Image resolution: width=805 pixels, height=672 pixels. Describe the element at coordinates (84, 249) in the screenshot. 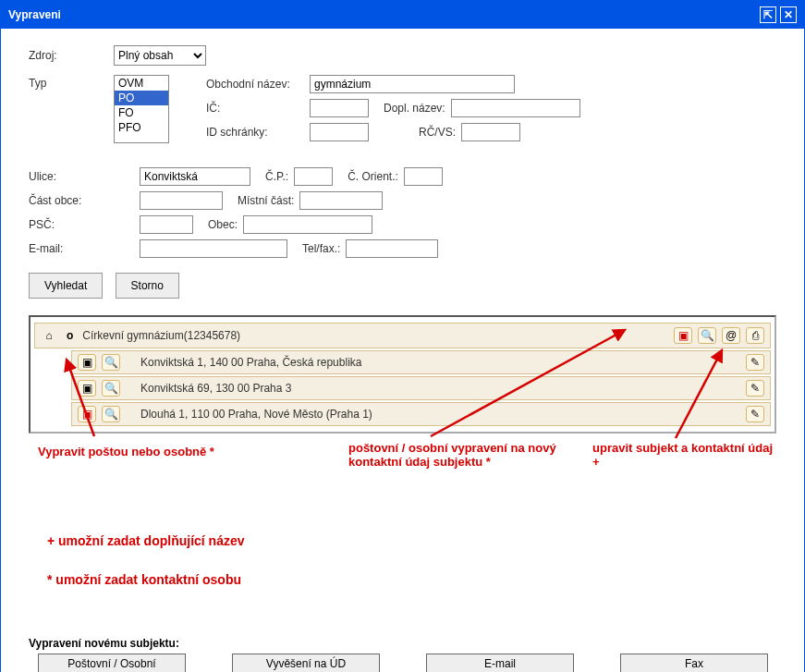

I see `email-label: E-mail:` at that location.